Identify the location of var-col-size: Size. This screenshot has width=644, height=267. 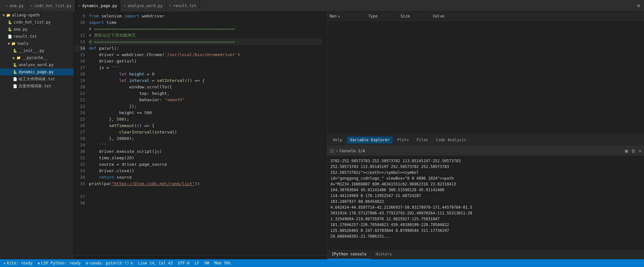
(414, 16).